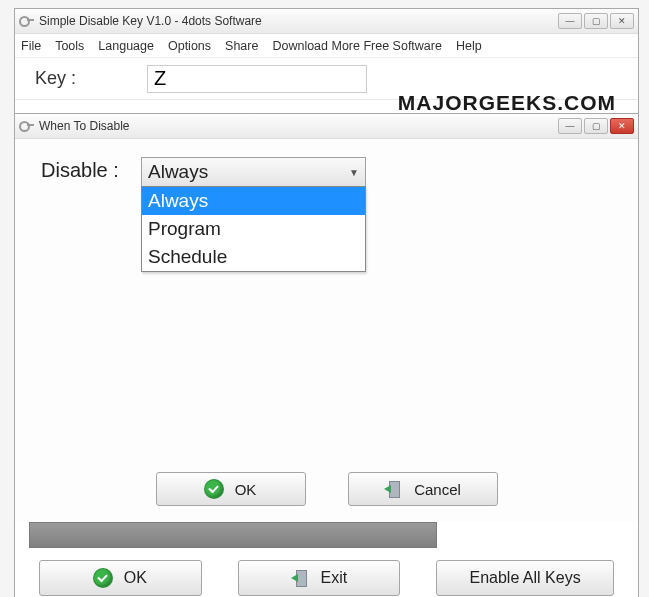  I want to click on combo-option-always: Always, so click(254, 201).